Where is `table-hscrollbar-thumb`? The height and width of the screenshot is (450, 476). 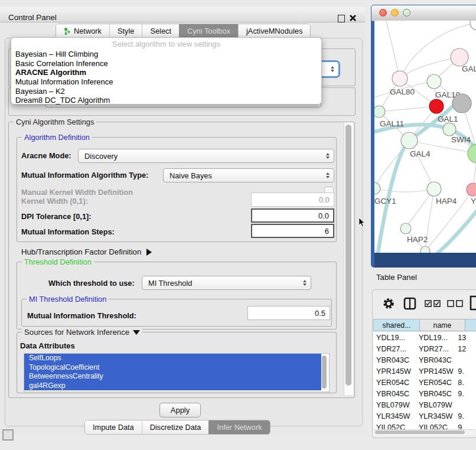
table-hscrollbar-thumb is located at coordinates (420, 432).